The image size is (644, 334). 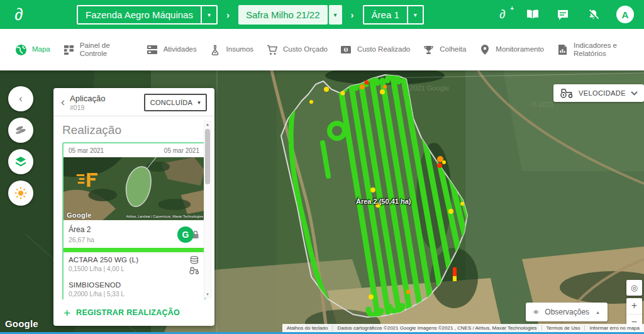 What do you see at coordinates (567, 312) in the screenshot?
I see `observations-drawer: Observações ▲` at bounding box center [567, 312].